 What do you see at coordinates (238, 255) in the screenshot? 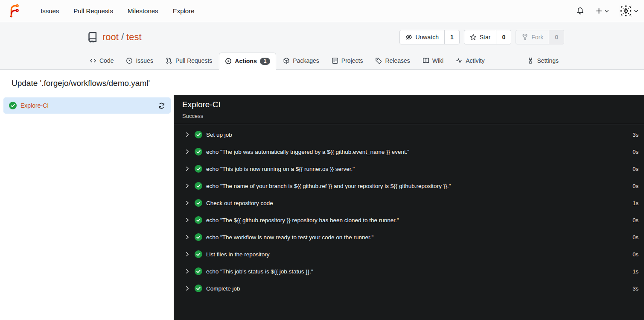
I see `step-name: List files in the repository` at bounding box center [238, 255].